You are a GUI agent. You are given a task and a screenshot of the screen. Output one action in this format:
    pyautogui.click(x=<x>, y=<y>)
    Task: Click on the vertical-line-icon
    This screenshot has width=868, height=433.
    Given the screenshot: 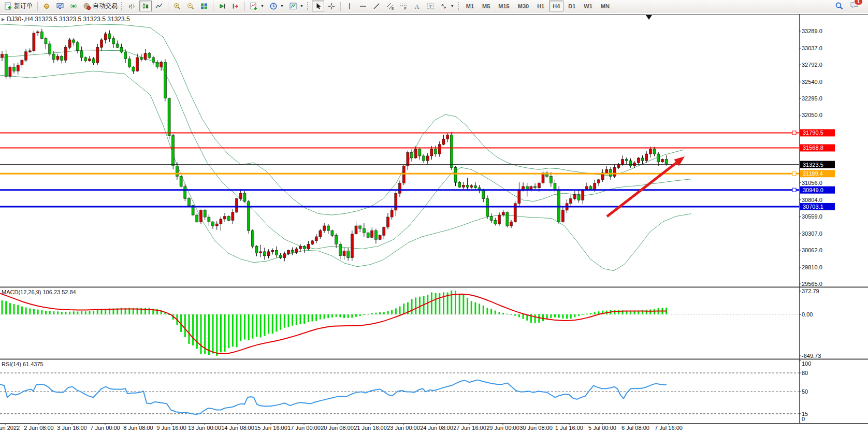 What is the action you would take?
    pyautogui.click(x=350, y=6)
    